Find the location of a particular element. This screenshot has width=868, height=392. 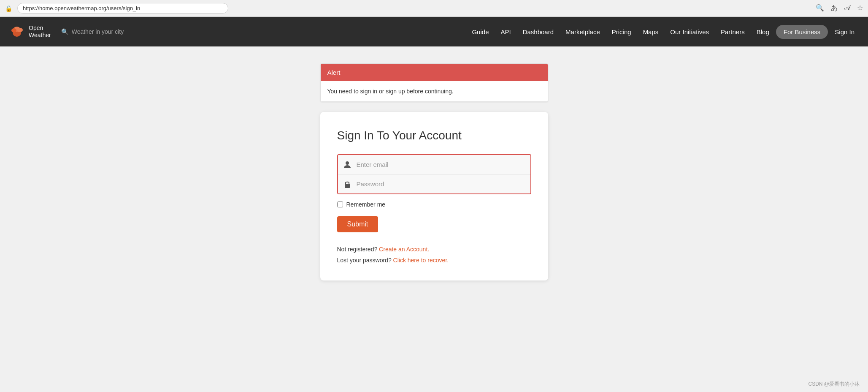

nav-for-business: For Business is located at coordinates (802, 32).